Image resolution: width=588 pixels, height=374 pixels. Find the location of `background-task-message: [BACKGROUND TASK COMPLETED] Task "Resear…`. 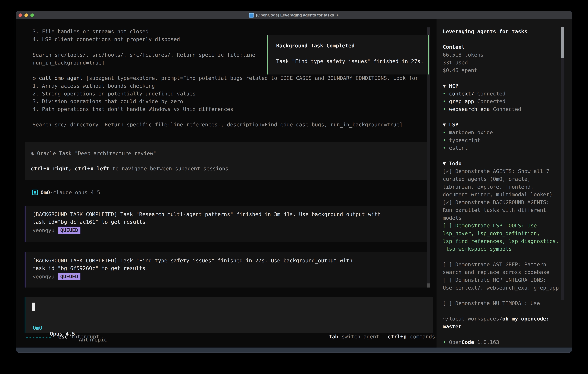

background-task-message: [BACKGROUND TASK COMPLETED] Task "Resear… is located at coordinates (227, 224).